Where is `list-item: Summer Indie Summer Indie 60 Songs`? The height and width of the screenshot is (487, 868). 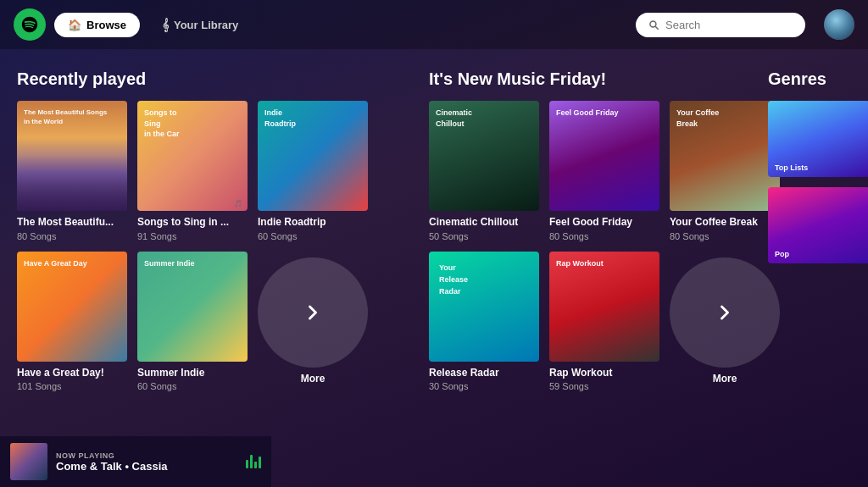 list-item: Summer Indie Summer Indie 60 Songs is located at coordinates (192, 322).